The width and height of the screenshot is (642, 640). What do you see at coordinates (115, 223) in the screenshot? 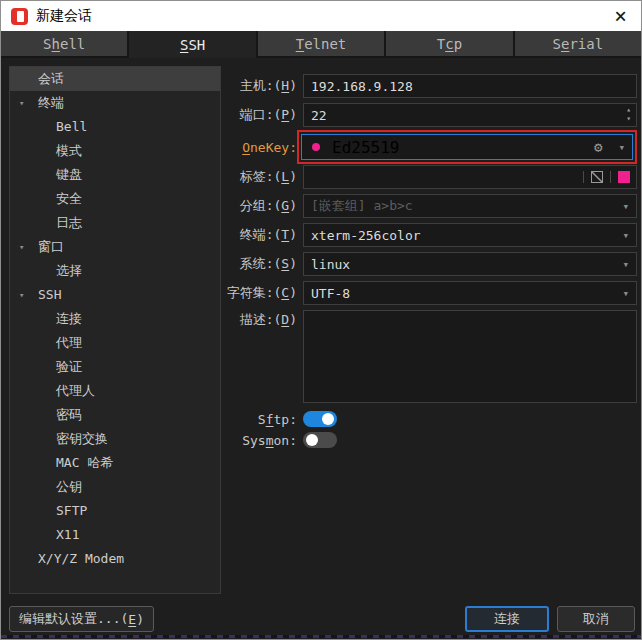
I see `sidebar-item-logging: 日志` at bounding box center [115, 223].